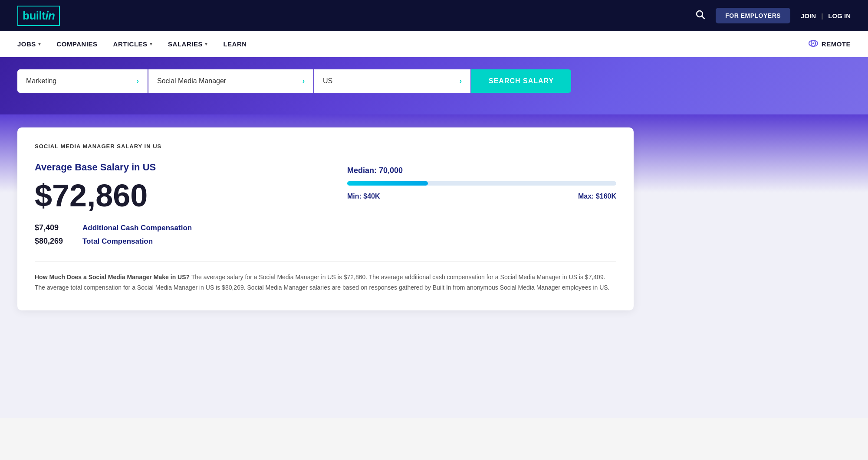 This screenshot has height=460, width=868. I want to click on nav-item-jobs: JOBS ▾, so click(29, 44).